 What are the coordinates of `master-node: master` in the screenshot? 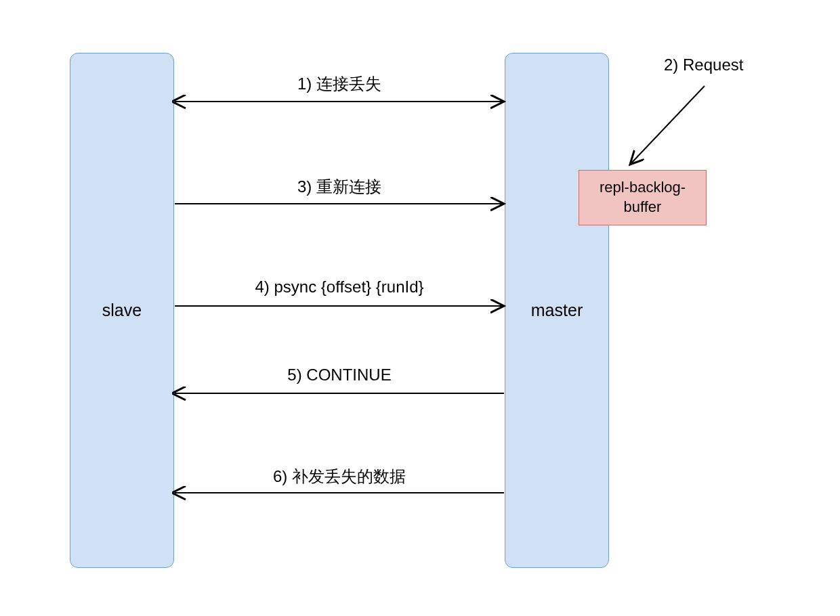 It's located at (557, 310).